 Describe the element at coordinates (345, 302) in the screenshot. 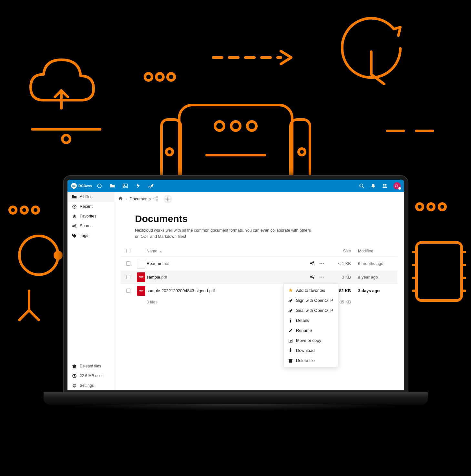

I see `summary-size: 85 KB` at that location.